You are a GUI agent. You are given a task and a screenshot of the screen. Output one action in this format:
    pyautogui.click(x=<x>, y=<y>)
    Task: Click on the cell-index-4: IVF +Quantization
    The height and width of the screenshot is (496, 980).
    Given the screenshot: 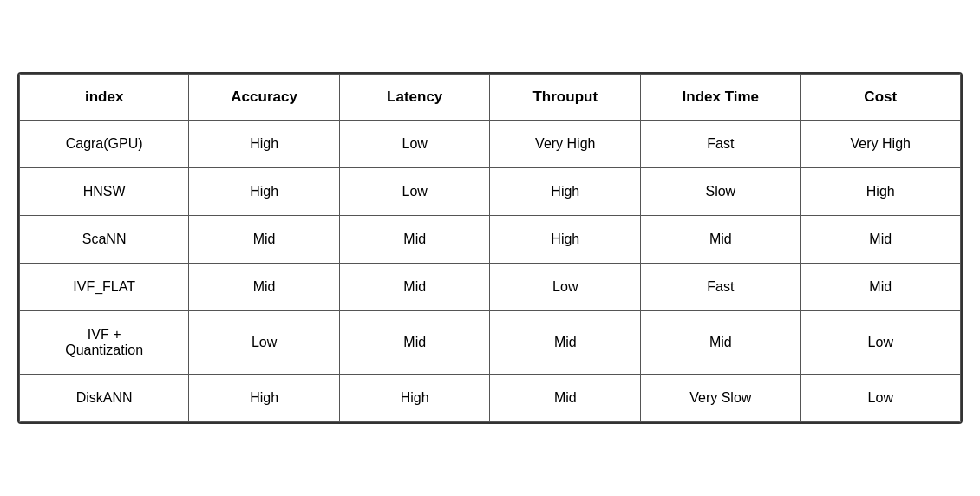 What is the action you would take?
    pyautogui.click(x=104, y=343)
    